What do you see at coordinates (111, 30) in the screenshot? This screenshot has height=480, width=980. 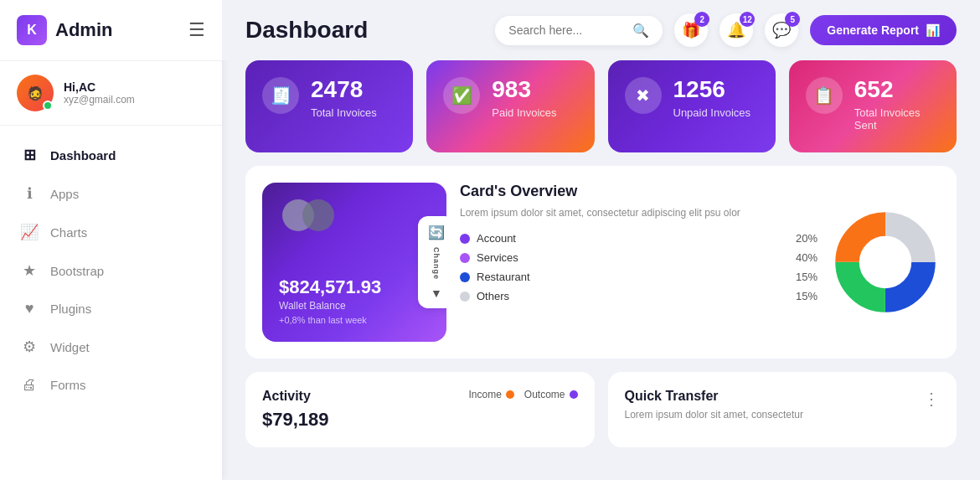 I see `sidebar-header: K Admin ☰` at bounding box center [111, 30].